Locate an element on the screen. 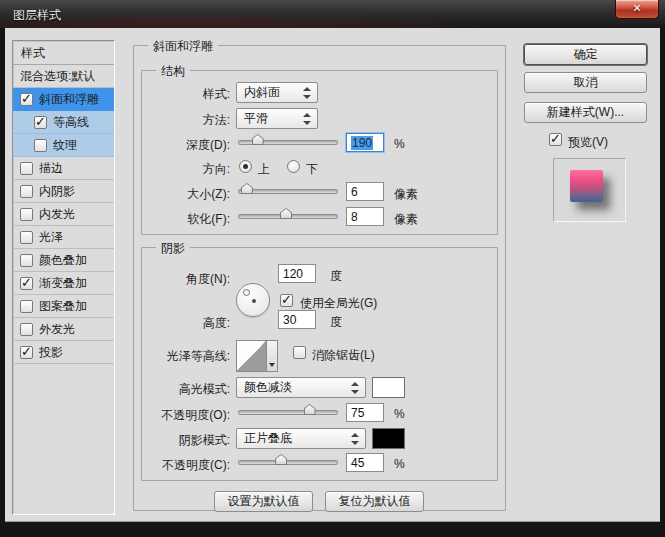 This screenshot has width=665, height=537. new-style-button: 新建样式(W)... is located at coordinates (586, 112).